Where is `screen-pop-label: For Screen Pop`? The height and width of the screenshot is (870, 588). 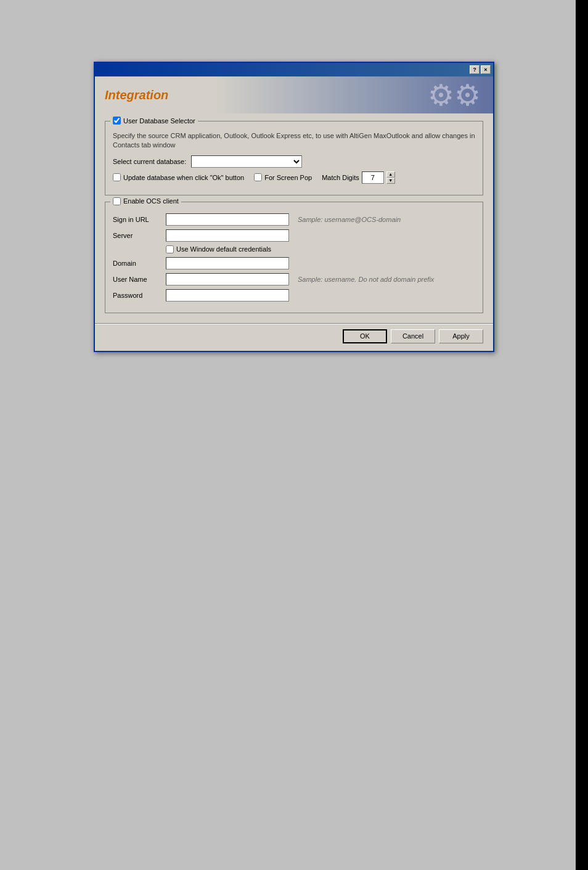
screen-pop-label: For Screen Pop is located at coordinates (283, 178).